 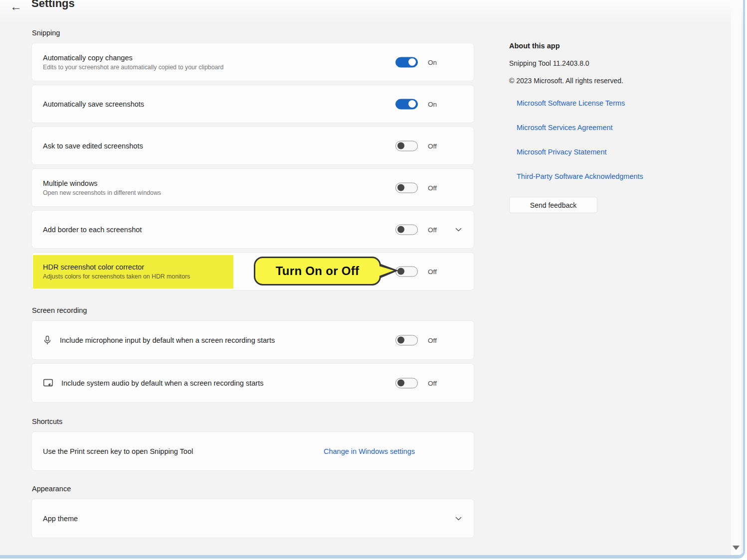 What do you see at coordinates (253, 271) in the screenshot?
I see `setting-row-hdr-corrector: HDR screenshot color corrector Adjusts c…` at bounding box center [253, 271].